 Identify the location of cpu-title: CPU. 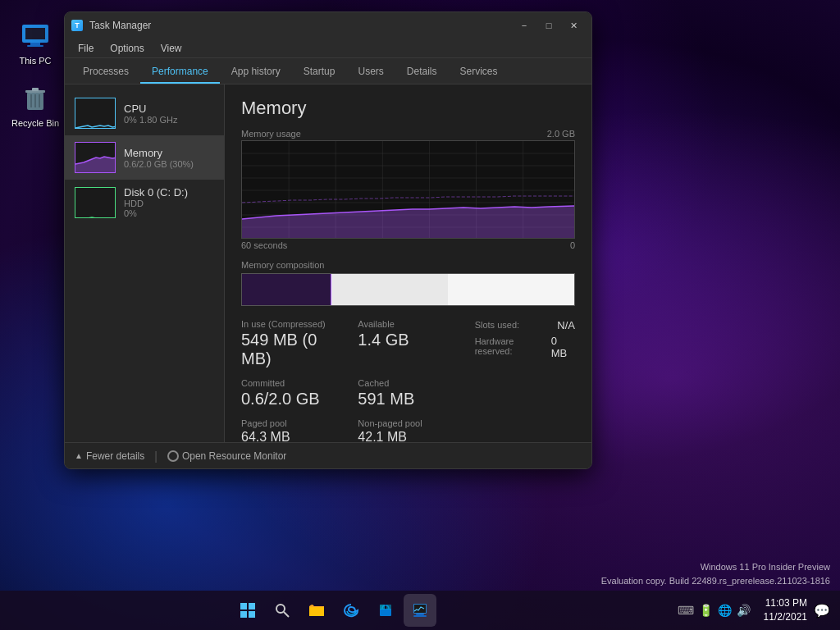
(169, 108).